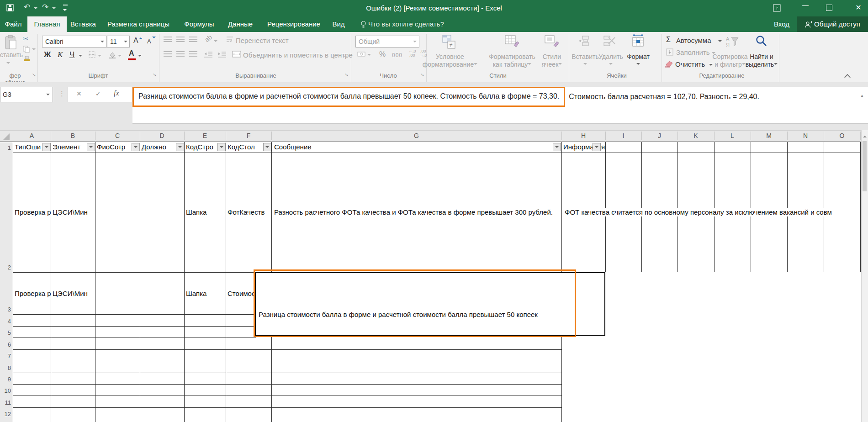 The width and height of the screenshot is (868, 422). What do you see at coordinates (180, 39) in the screenshot?
I see `align-middle-icon` at bounding box center [180, 39].